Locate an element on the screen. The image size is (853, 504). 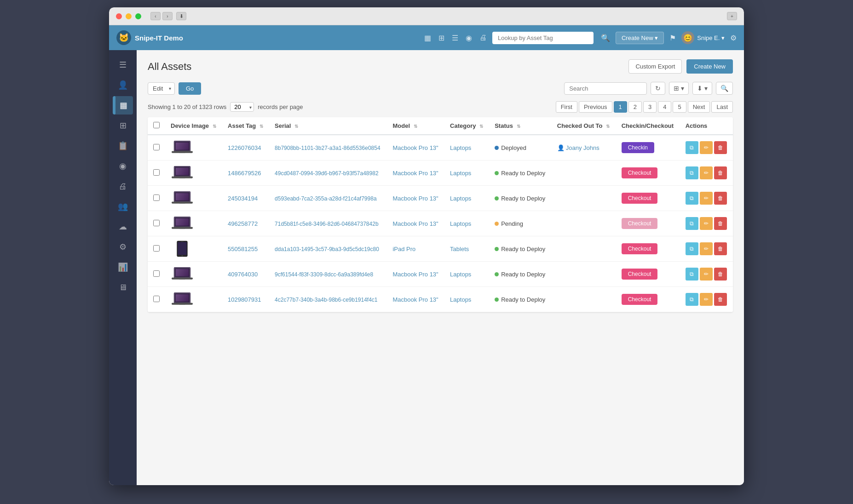
asset-tag-link: 1486679526 is located at coordinates (244, 173).